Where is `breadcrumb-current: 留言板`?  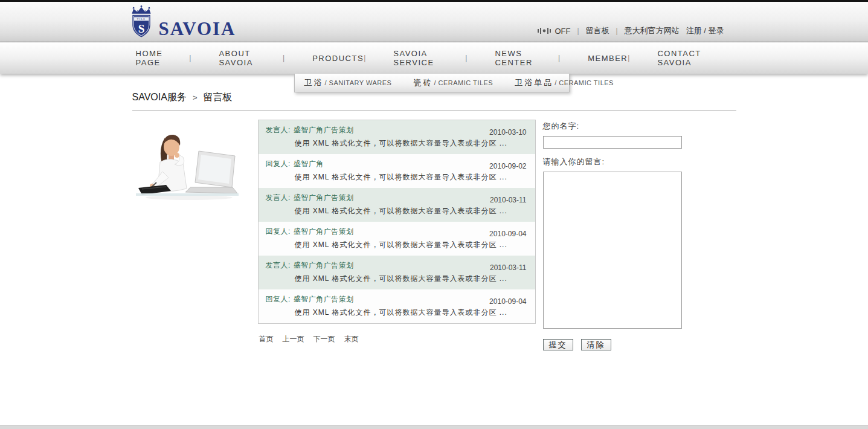 breadcrumb-current: 留言板 is located at coordinates (217, 98).